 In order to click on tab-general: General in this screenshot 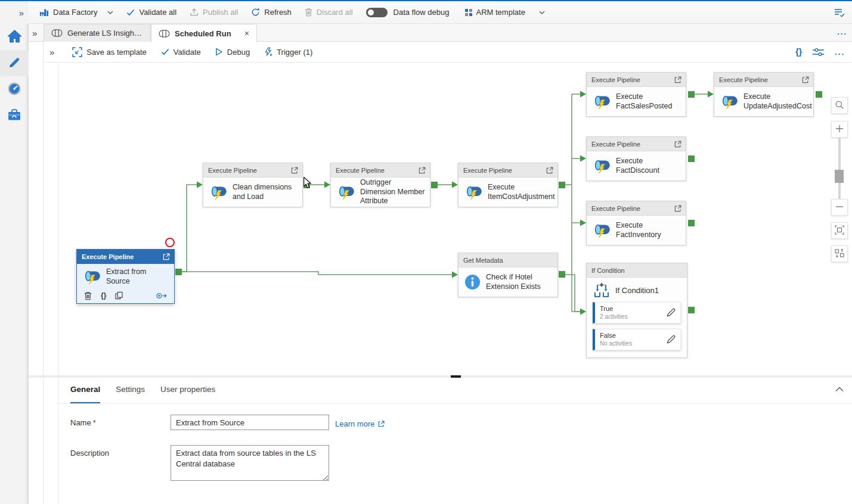, I will do `click(85, 394)`.